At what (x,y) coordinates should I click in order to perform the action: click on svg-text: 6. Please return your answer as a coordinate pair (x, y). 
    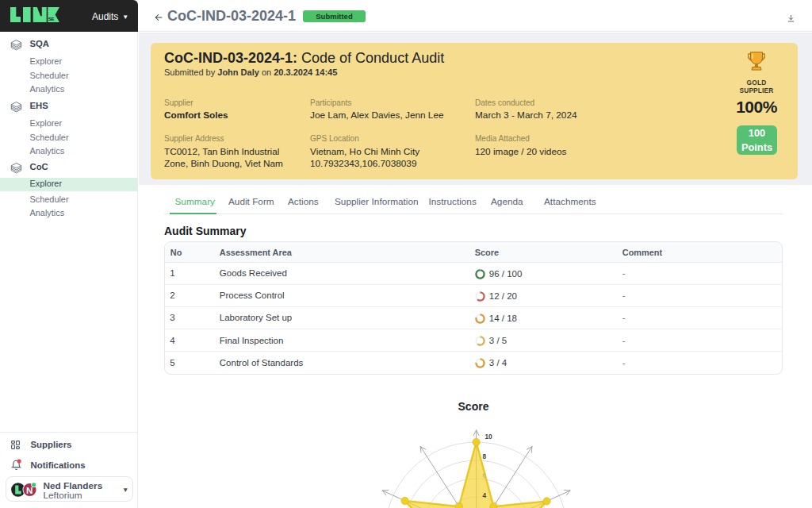
    Looking at the image, I should click on (485, 475).